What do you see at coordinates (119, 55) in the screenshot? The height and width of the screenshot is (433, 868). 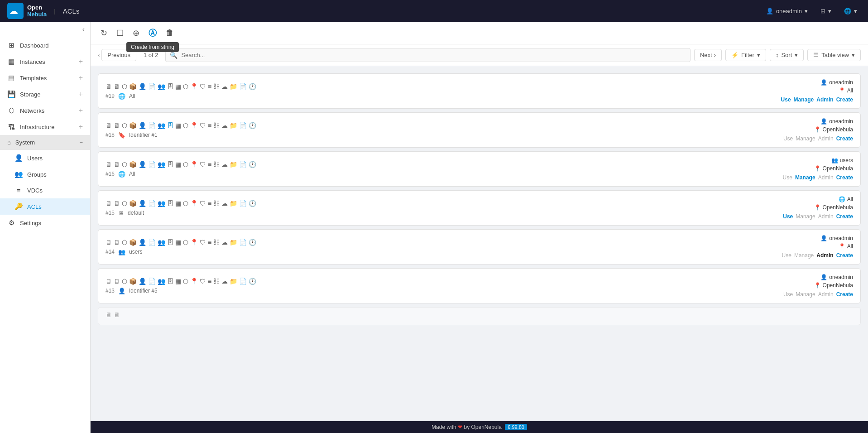 I see `previous-button: Previous` at bounding box center [119, 55].